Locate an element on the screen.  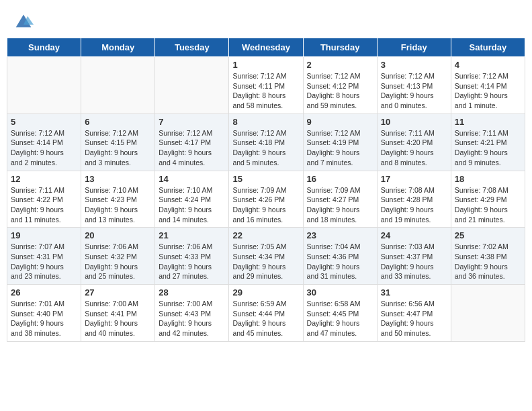
day-number: 5 is located at coordinates (44, 122).